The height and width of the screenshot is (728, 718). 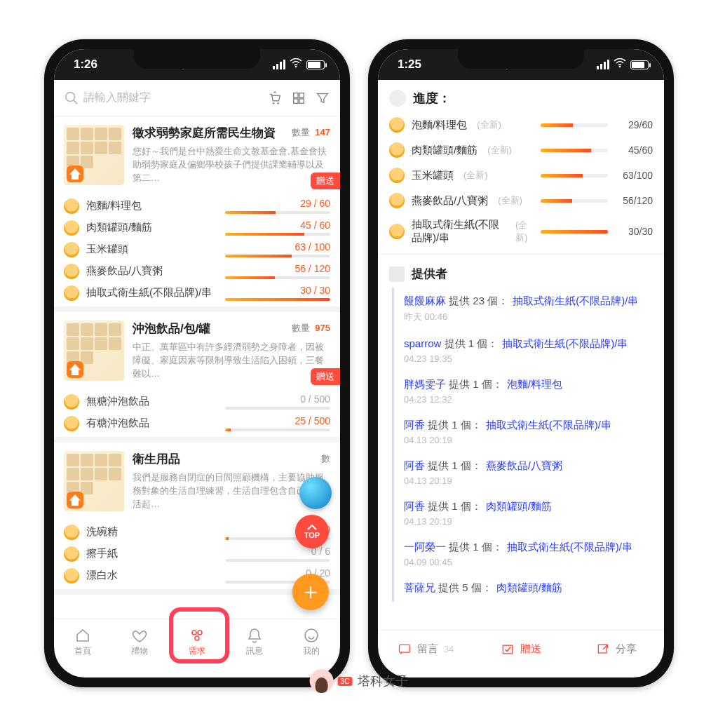 What do you see at coordinates (475, 175) in the screenshot?
I see `condition-label: (全新)` at bounding box center [475, 175].